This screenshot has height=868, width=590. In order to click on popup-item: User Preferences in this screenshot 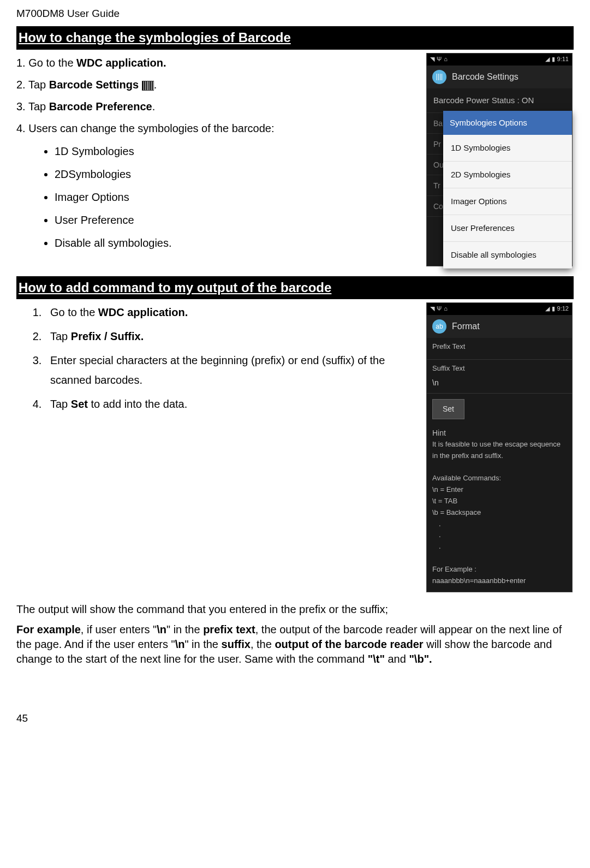, I will do `click(508, 228)`.